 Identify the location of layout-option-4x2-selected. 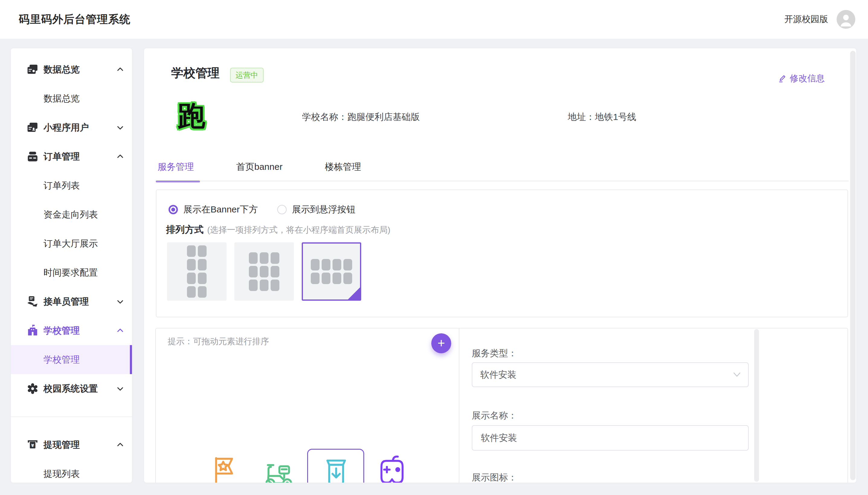
(332, 271).